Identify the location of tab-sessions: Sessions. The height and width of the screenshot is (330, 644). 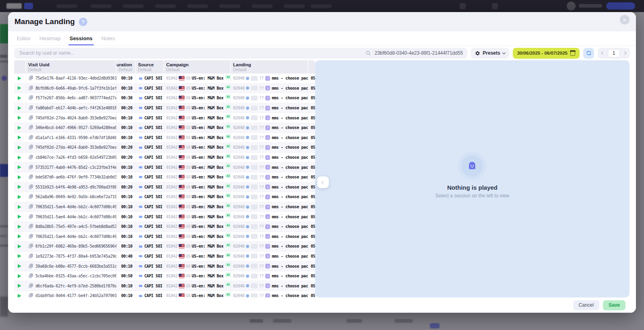
(81, 39).